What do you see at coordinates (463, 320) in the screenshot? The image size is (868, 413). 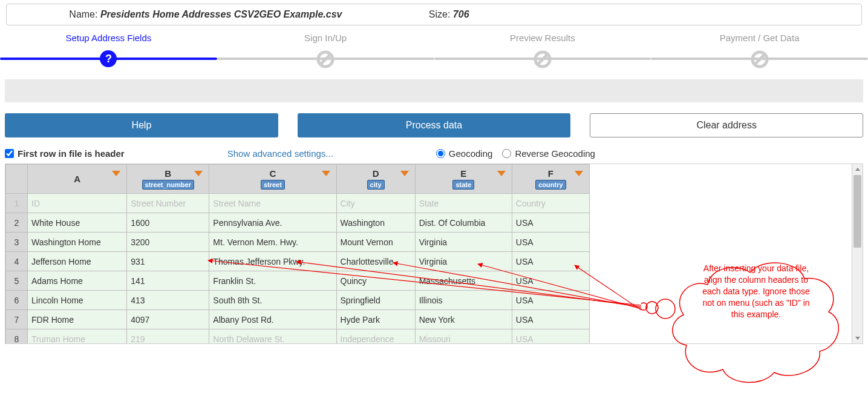 I see `table-cell: New York` at bounding box center [463, 320].